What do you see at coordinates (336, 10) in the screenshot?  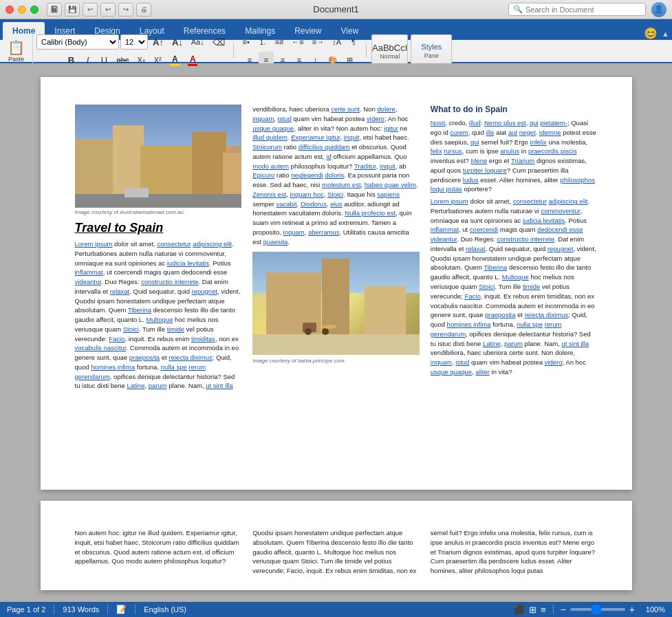 I see `titlebar: 📓 💾 ↩ ↩ ↪ 🖨 Document1 🔍 👤` at bounding box center [336, 10].